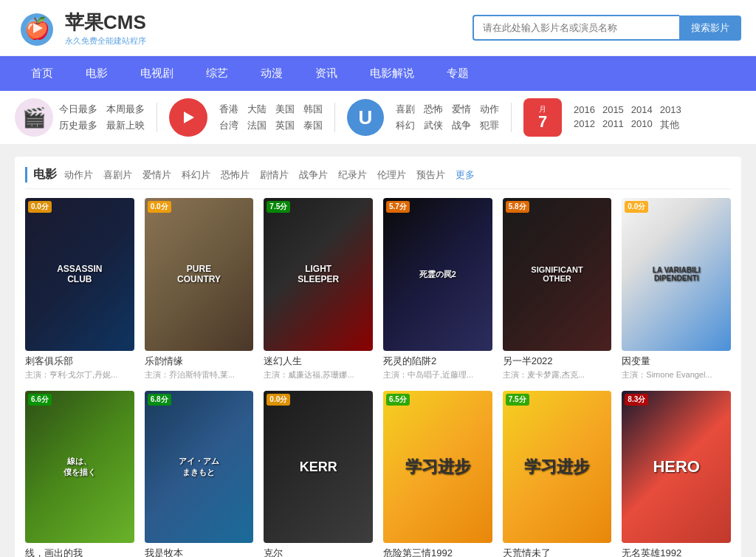 This screenshot has height=557, width=756. What do you see at coordinates (642, 125) in the screenshot?
I see `year-2010: 2010` at bounding box center [642, 125].